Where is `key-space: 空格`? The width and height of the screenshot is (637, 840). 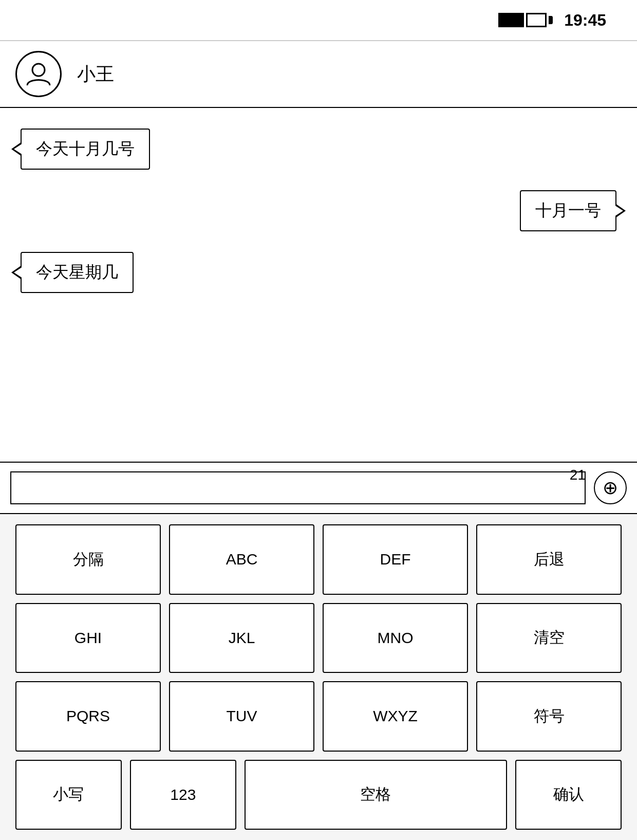 key-space: 空格 is located at coordinates (376, 795).